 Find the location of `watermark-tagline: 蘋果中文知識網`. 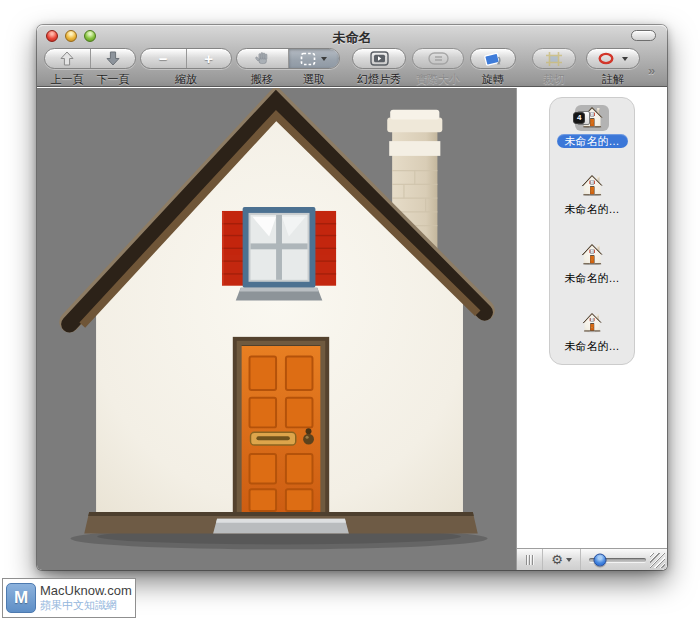

watermark-tagline: 蘋果中文知識網 is located at coordinates (86, 606).